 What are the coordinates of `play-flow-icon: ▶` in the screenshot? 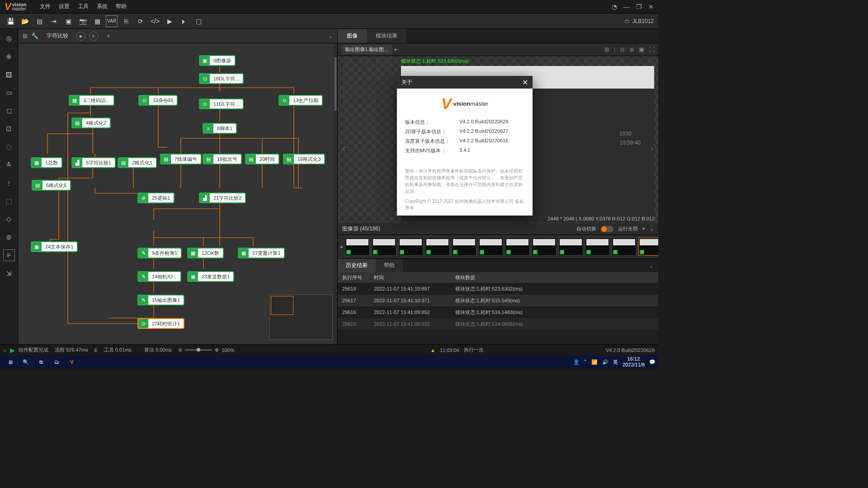 It's located at (81, 36).